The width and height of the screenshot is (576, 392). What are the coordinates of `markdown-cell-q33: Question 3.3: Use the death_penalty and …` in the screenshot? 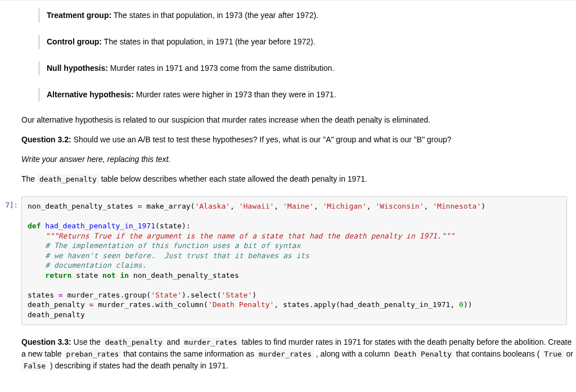 It's located at (288, 354).